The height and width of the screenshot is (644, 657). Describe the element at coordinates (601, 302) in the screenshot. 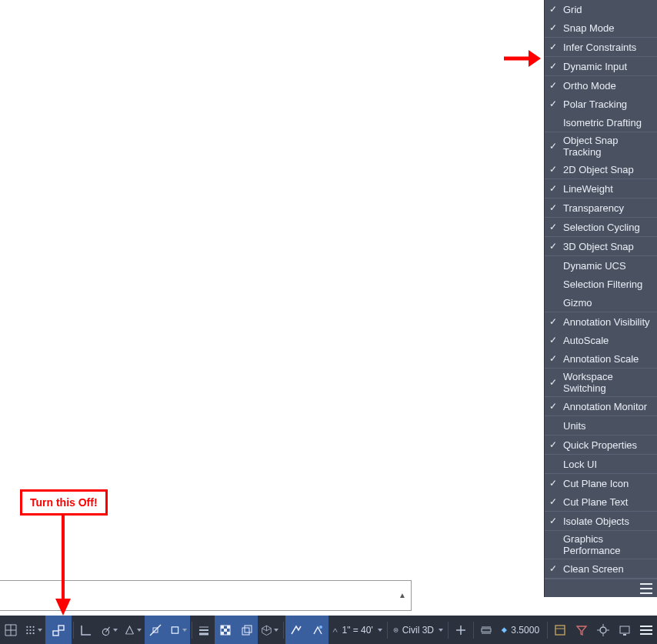

I see `menu-item-gizmo: ✓Gizmo` at that location.